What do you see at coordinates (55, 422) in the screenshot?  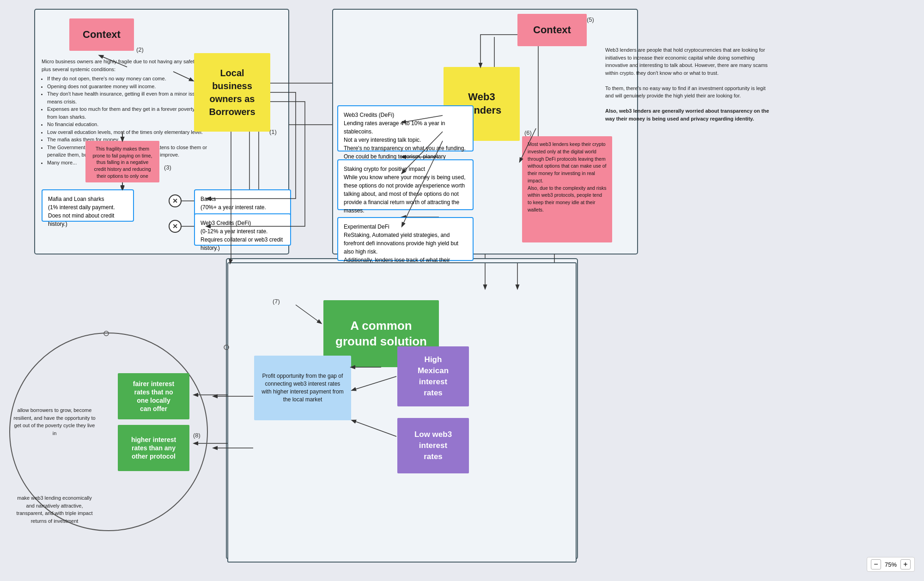 I see `circle-text-left: allow borrowers to grow, become resilien…` at bounding box center [55, 422].